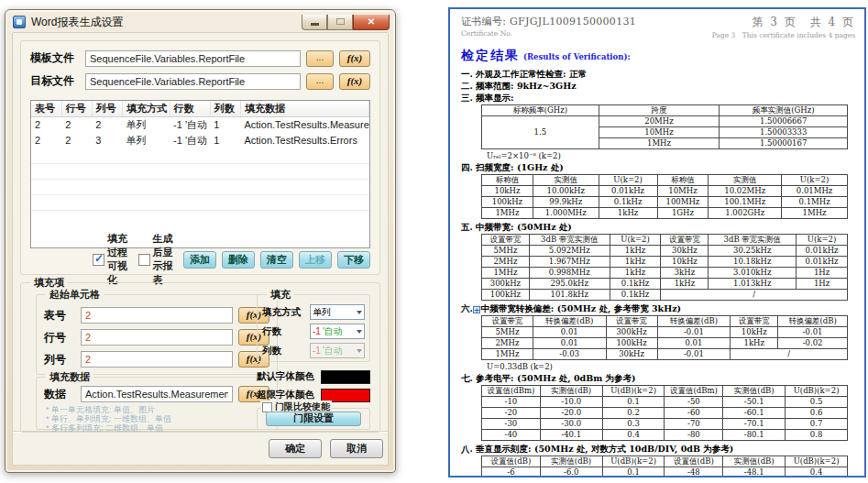 This screenshot has height=483, width=868. I want to click on column-header: 列数, so click(225, 109).